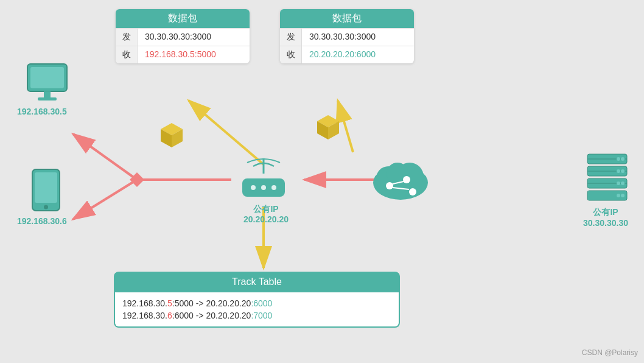 This screenshot has width=644, height=363. What do you see at coordinates (257, 303) in the screenshot?
I see `track-table-row1: 192.168.30.5:5000 -> 20.20.20.20:6000` at bounding box center [257, 303].